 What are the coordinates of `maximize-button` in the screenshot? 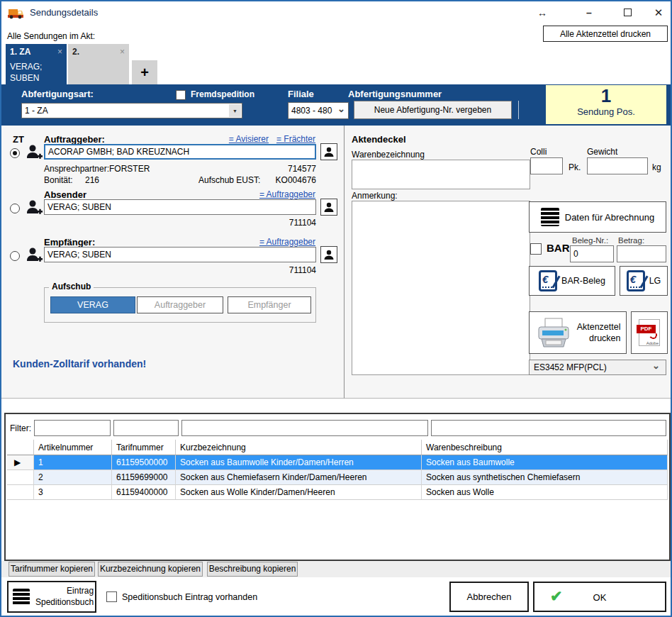 It's located at (627, 13).